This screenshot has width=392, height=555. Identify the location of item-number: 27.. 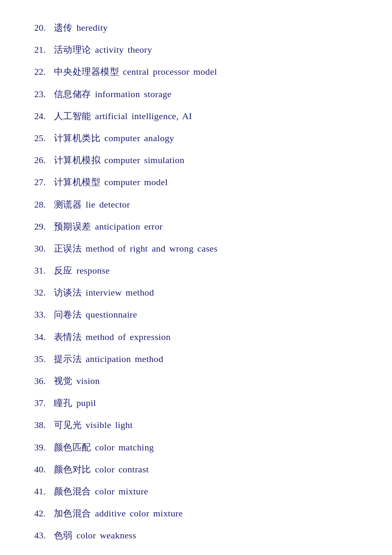
(39, 182).